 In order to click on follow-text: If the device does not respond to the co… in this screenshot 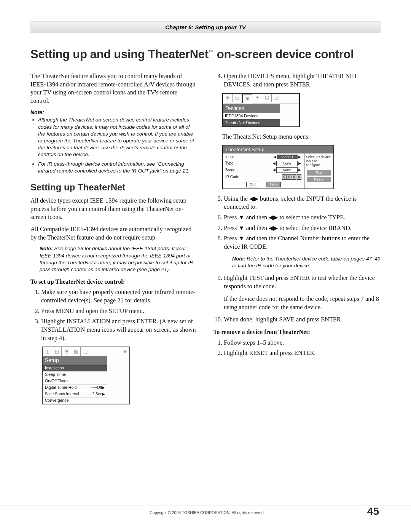, I will do `click(302, 303)`.